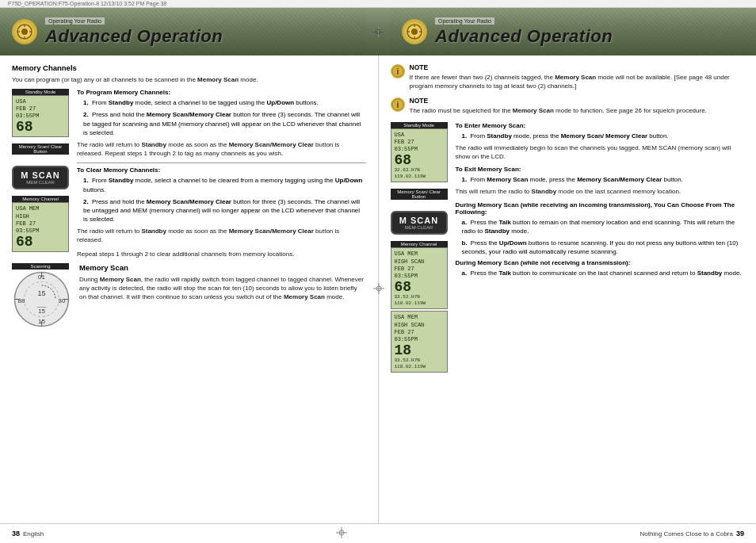 This screenshot has height=543, width=756. I want to click on memory-scan-text: Memory Scan During Memory Scan, the radi…, so click(223, 285).